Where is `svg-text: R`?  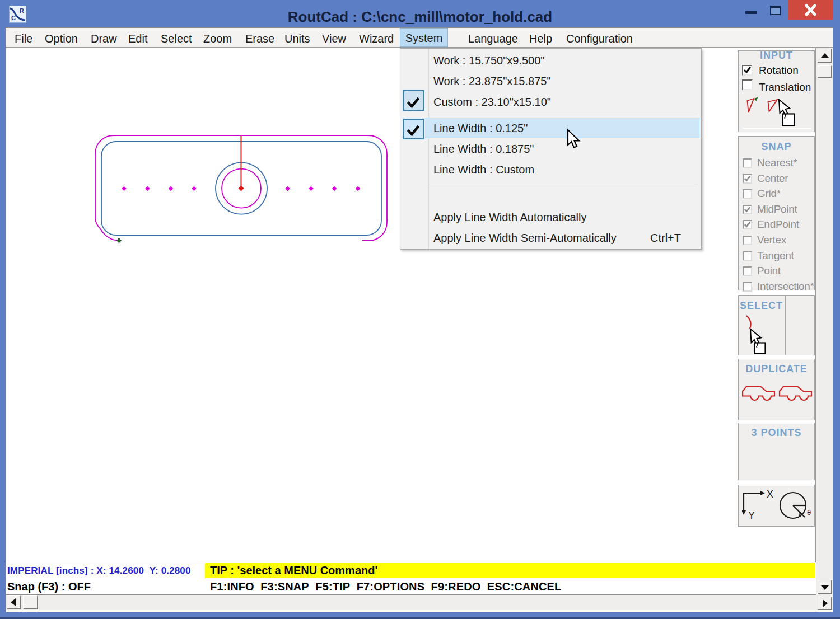 svg-text: R is located at coordinates (22, 11).